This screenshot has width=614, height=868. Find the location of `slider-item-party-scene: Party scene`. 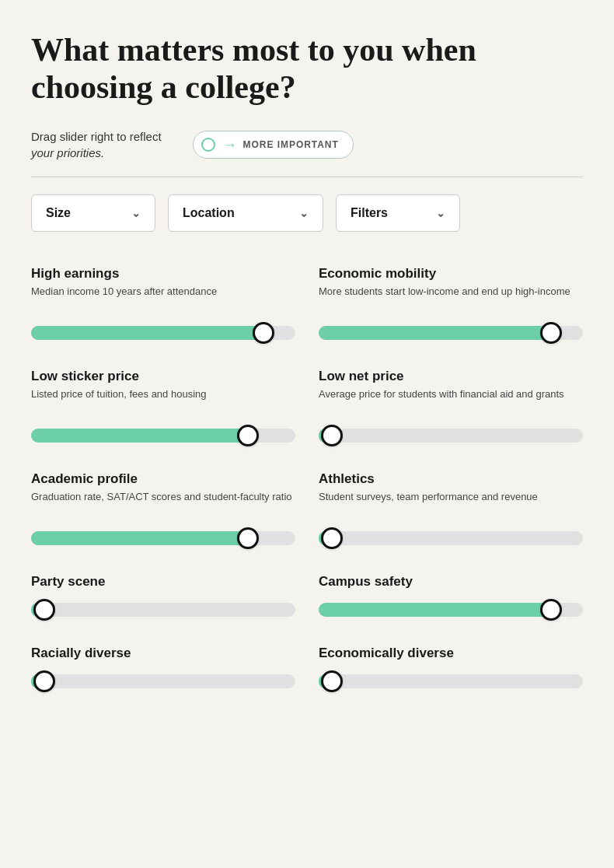

slider-item-party-scene: Party scene is located at coordinates (163, 597).